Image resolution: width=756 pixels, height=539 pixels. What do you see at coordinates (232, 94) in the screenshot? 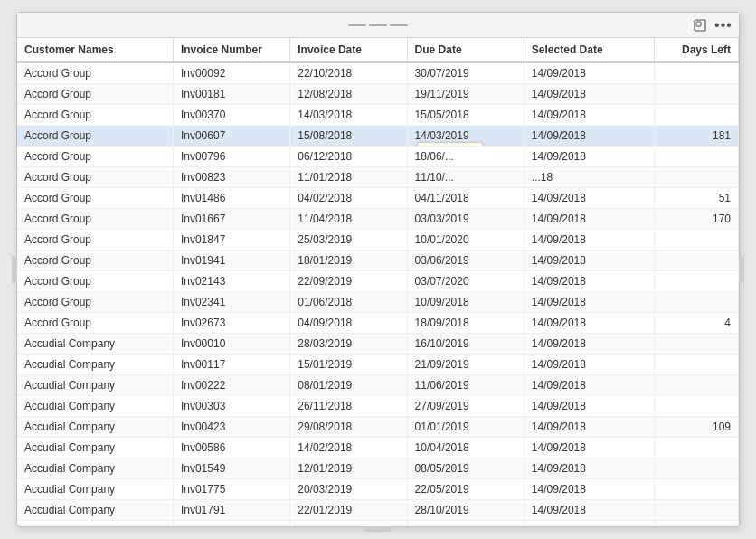
I see `cell-invoiceNumber: Inv00181` at bounding box center [232, 94].